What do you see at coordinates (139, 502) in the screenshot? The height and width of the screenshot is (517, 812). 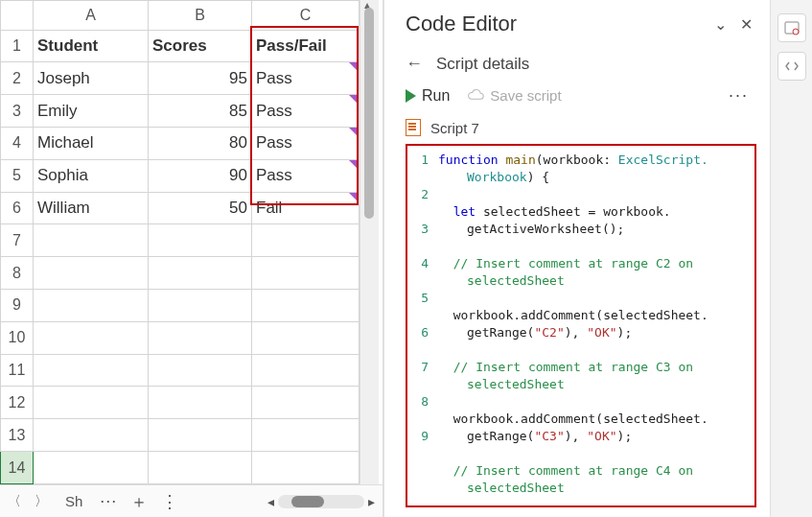 I see `add-sheet-button: ＋` at bounding box center [139, 502].